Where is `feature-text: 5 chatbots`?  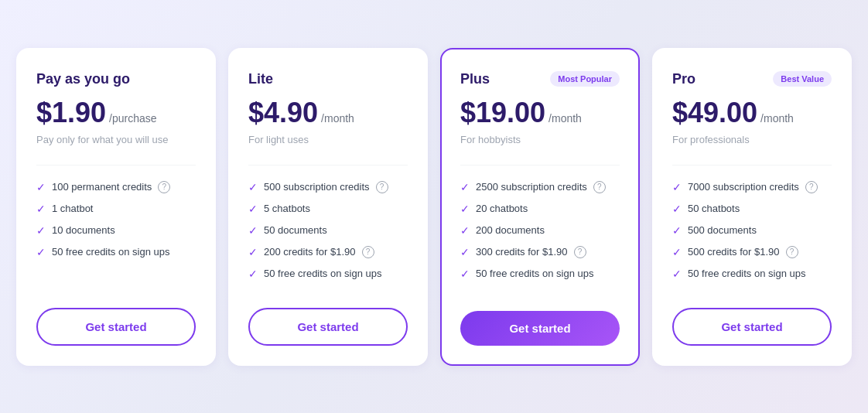 feature-text: 5 chatbots is located at coordinates (287, 209).